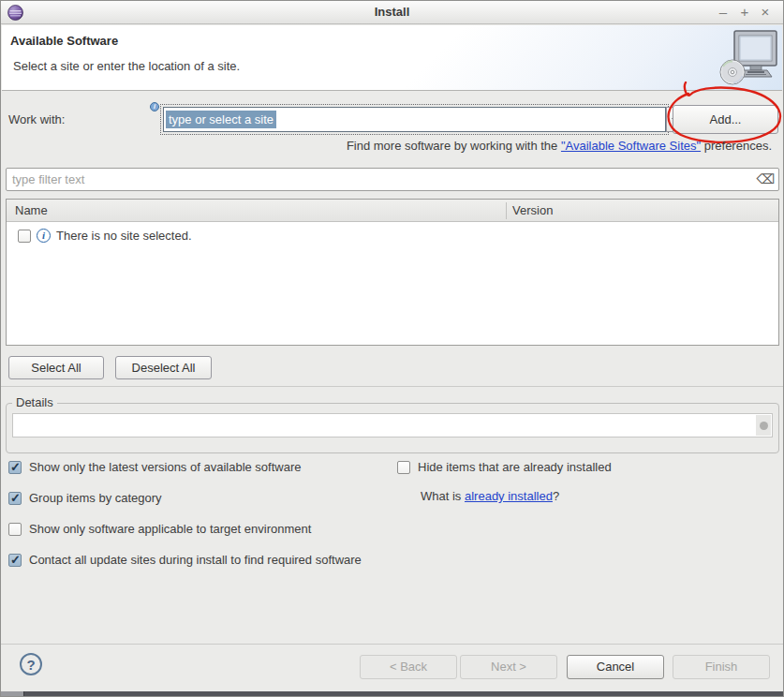 This screenshot has height=697, width=784. I want to click on close-button: ×, so click(765, 12).